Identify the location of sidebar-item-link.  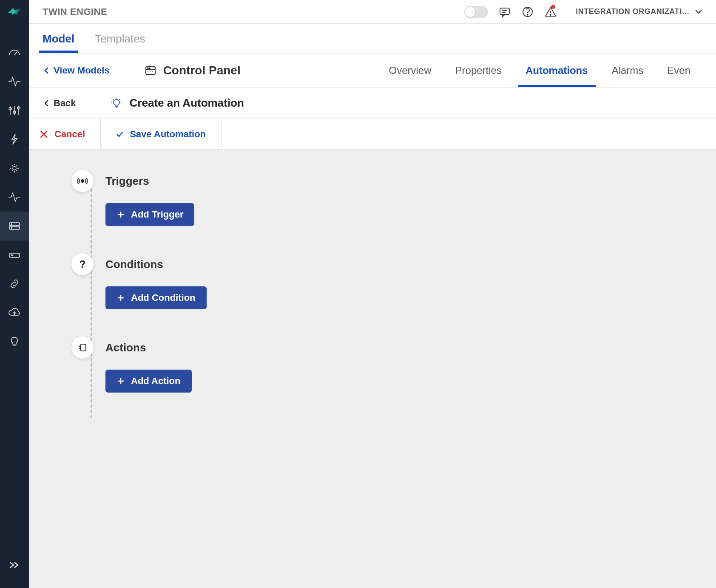
(14, 284).